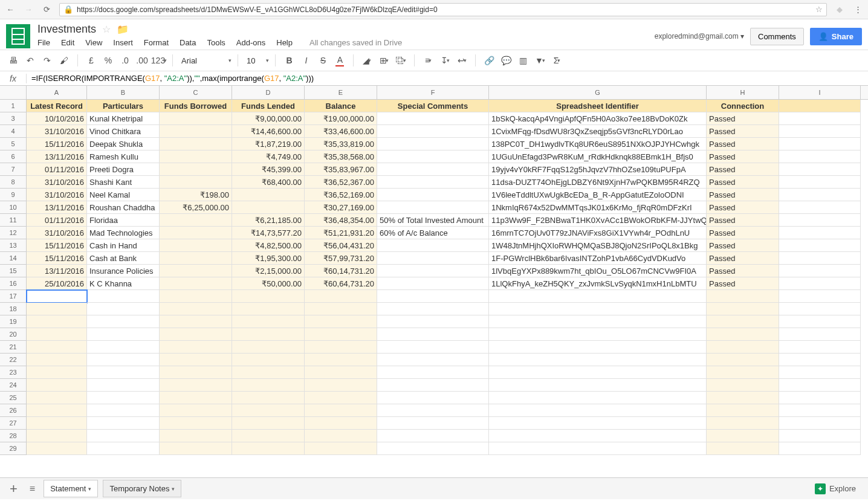 Image resolution: width=868 pixels, height=504 pixels. What do you see at coordinates (13, 157) in the screenshot?
I see `row-header: 6` at bounding box center [13, 157].